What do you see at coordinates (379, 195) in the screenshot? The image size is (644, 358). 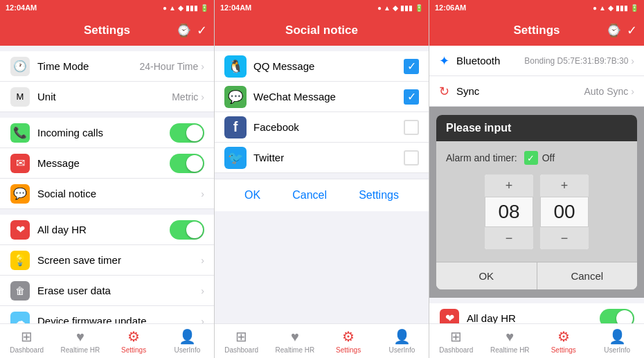 I see `social-settings-button: Settings` at bounding box center [379, 195].